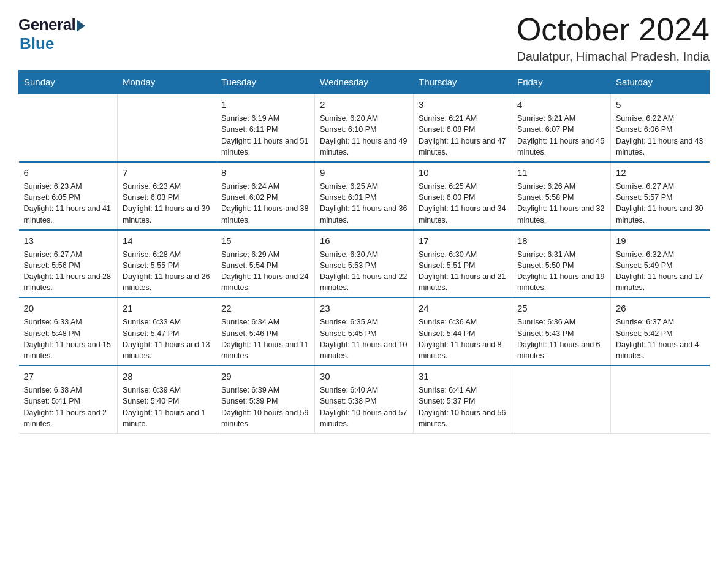  I want to click on day-number: 12, so click(661, 173).